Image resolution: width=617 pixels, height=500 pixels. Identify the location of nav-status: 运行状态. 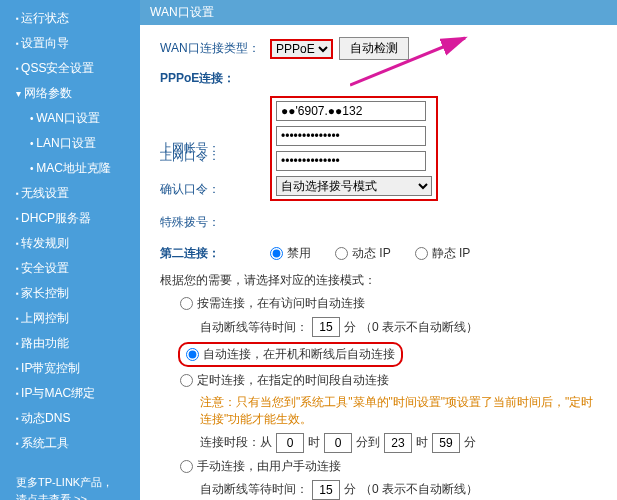
(70, 18).